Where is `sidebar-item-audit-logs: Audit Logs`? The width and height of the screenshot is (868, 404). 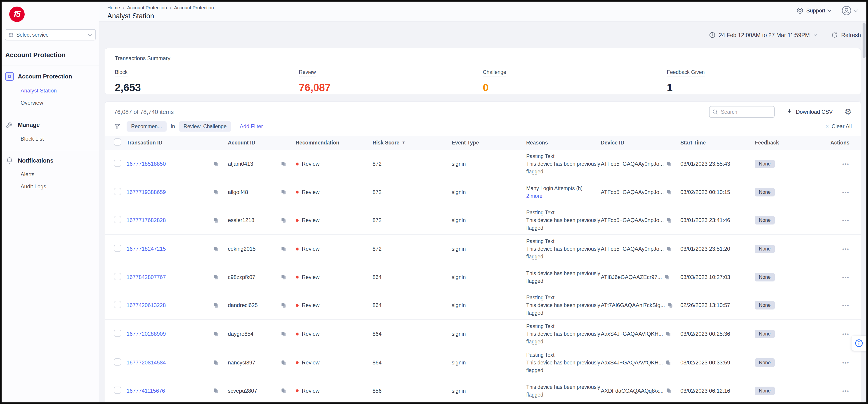 sidebar-item-audit-logs: Audit Logs is located at coordinates (51, 187).